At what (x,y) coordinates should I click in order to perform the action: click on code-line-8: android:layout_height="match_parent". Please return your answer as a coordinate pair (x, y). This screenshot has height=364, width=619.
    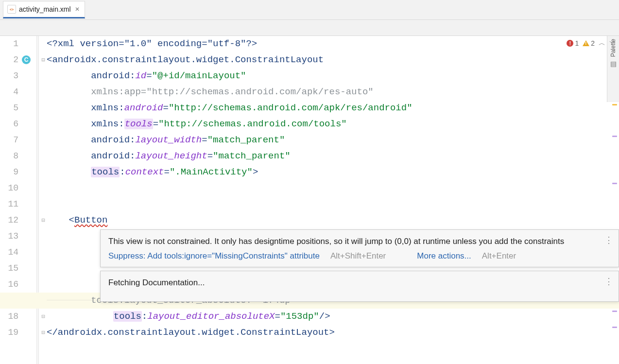
    Looking at the image, I should click on (324, 156).